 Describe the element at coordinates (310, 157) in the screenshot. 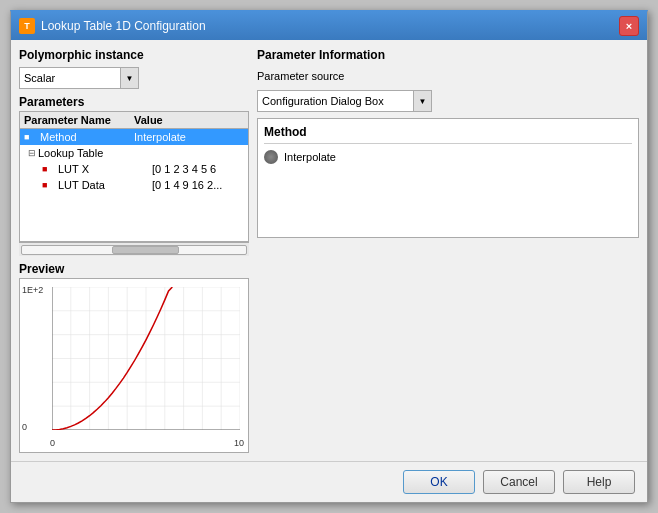

I see `param-info-method-value: Interpolate` at that location.